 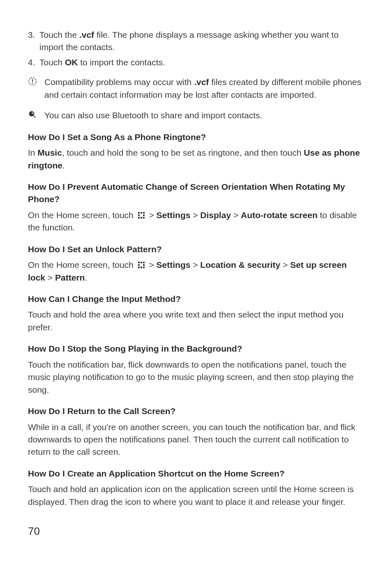 I want to click on text: In, so click(x=33, y=153).